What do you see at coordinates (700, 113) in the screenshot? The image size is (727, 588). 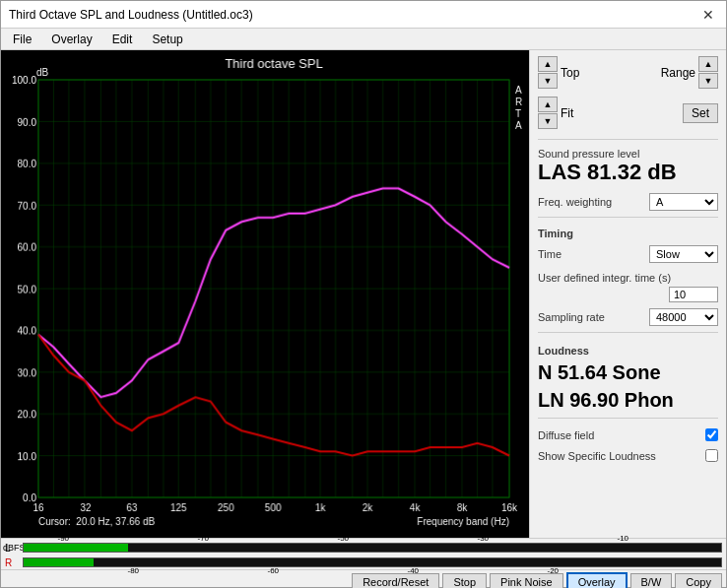 I see `set-button: Set` at bounding box center [700, 113].